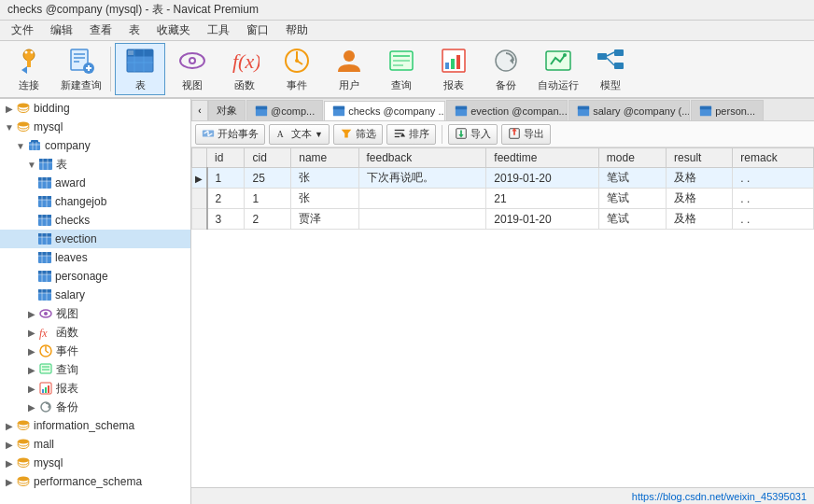 The width and height of the screenshot is (814, 504). Describe the element at coordinates (558, 69) in the screenshot. I see `toolbar-autorun-btn: 自动运行` at that location.